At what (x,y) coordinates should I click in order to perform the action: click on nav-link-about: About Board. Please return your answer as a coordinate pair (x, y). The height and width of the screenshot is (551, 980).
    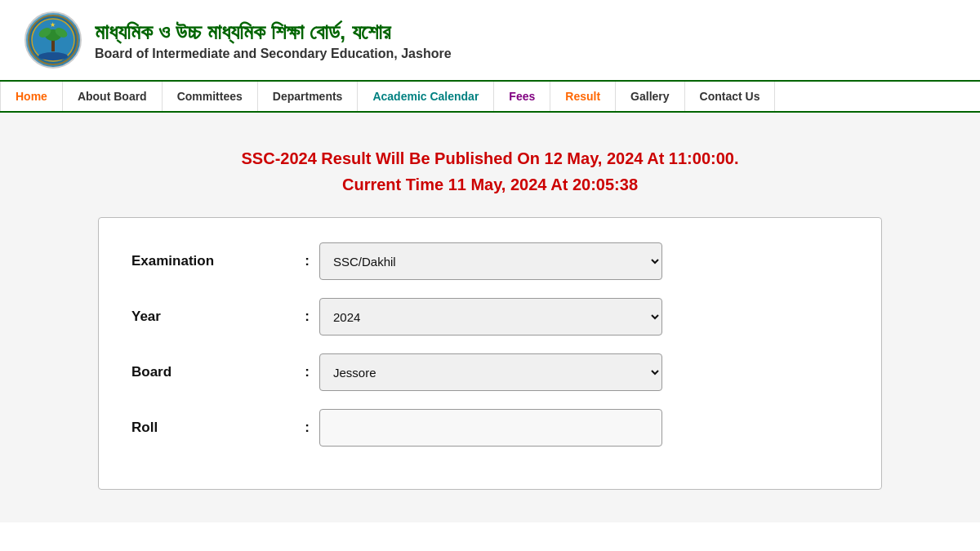
    Looking at the image, I should click on (113, 96).